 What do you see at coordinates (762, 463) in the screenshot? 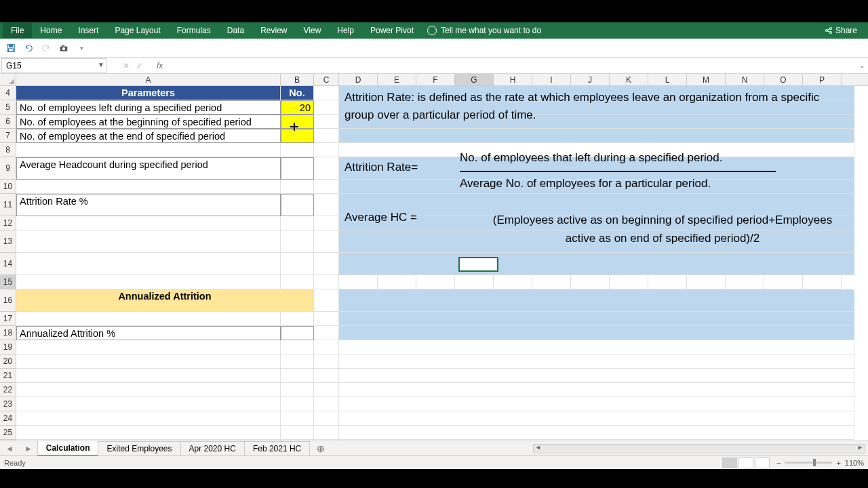
I see `view-page-break` at bounding box center [762, 463].